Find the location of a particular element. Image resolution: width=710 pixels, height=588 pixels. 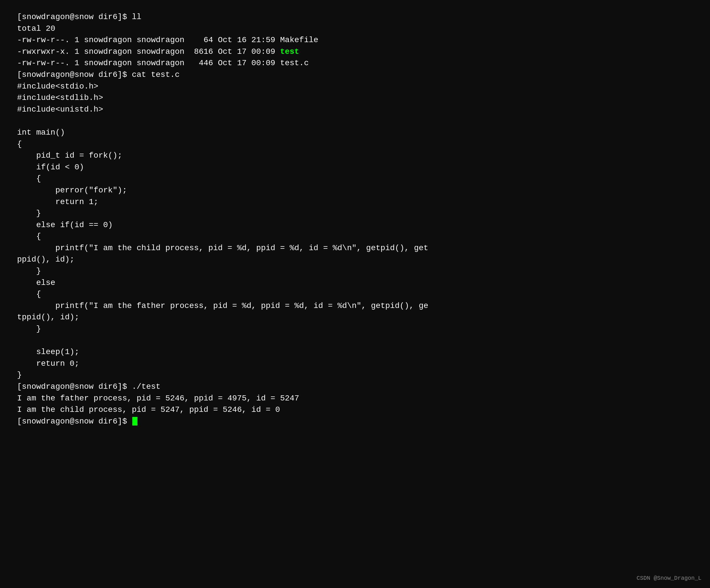

line-prompt4: [snowdragon@snow dir6]$ is located at coordinates (355, 422).